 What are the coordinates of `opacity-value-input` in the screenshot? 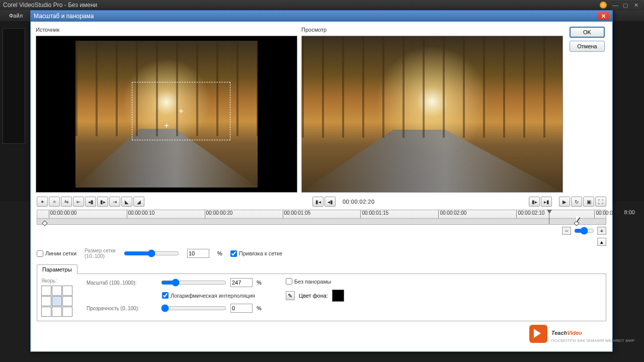 It's located at (242, 308).